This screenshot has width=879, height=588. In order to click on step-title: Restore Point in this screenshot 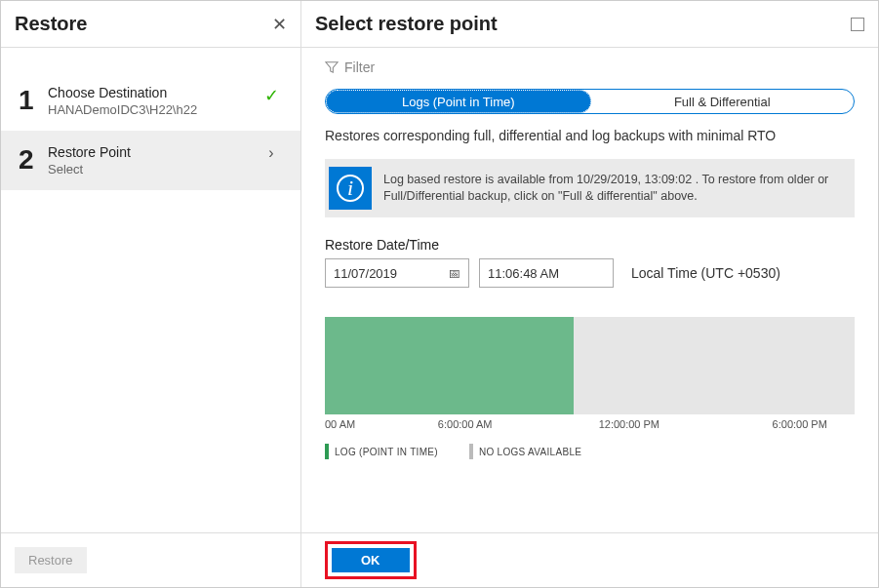, I will do `click(154, 152)`.